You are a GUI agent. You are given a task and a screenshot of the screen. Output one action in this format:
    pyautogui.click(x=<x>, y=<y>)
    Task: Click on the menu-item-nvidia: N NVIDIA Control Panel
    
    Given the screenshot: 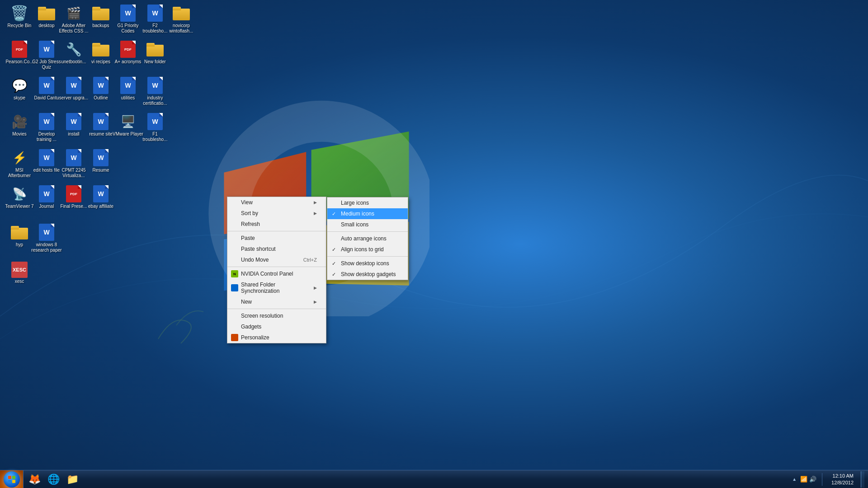 What is the action you would take?
    pyautogui.click(x=277, y=274)
    